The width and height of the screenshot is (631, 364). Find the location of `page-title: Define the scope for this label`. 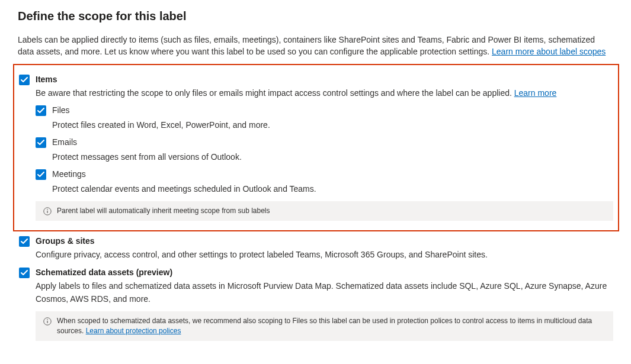

page-title: Define the scope for this label is located at coordinates (315, 17).